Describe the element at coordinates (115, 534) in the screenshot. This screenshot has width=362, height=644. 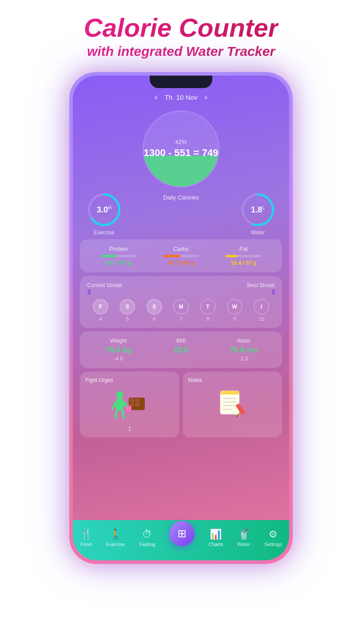
I see `nav-icon-exercise: 🚶` at that location.